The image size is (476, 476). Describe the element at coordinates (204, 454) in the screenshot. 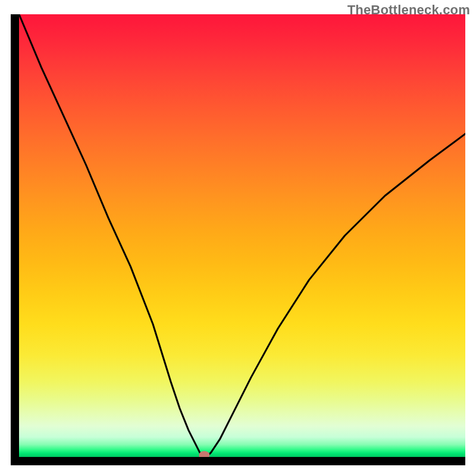

I see `minimum-marker` at that location.